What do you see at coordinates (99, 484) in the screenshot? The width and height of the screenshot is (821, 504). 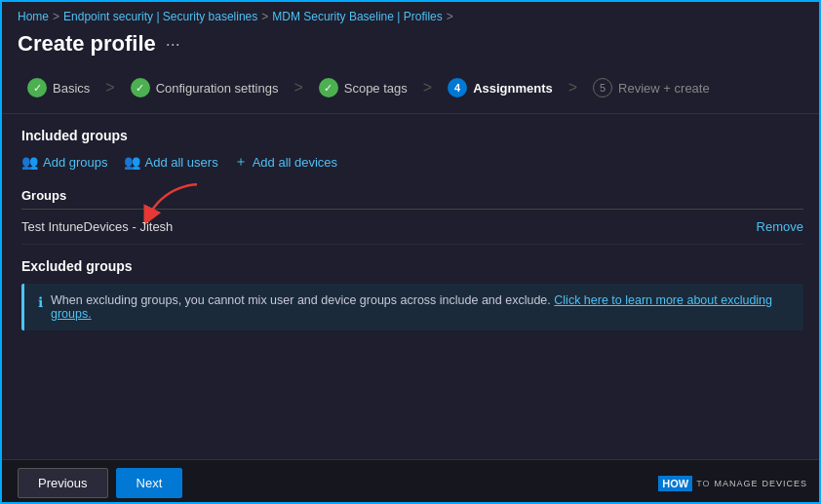 I see `footer-buttons: Previous Next` at bounding box center [99, 484].